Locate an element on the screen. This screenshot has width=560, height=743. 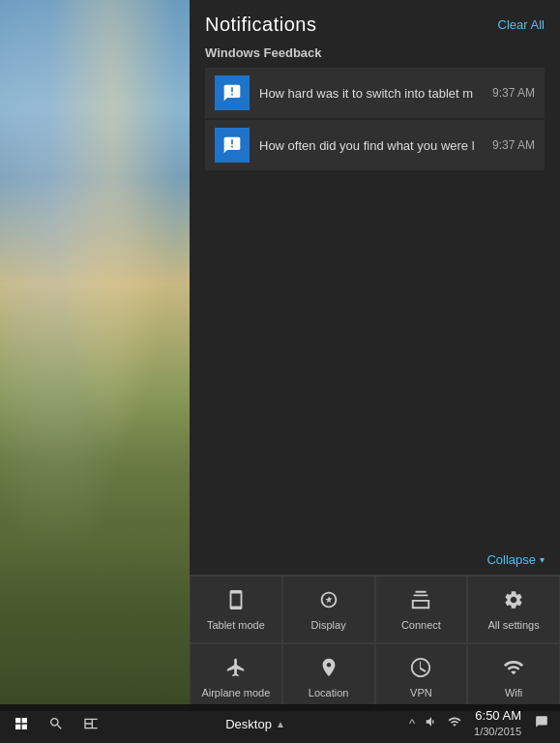
quick-action-all-settings: All settings is located at coordinates (514, 609).